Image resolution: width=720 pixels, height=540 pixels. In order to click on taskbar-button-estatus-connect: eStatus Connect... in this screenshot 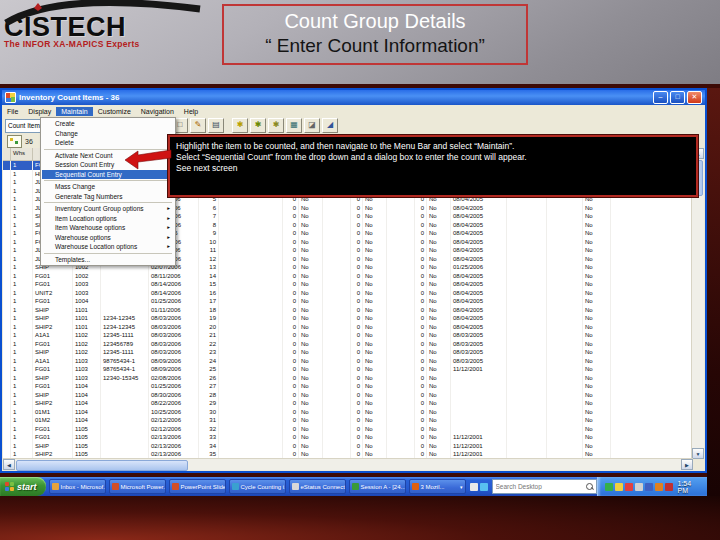, I will do `click(318, 486)`.